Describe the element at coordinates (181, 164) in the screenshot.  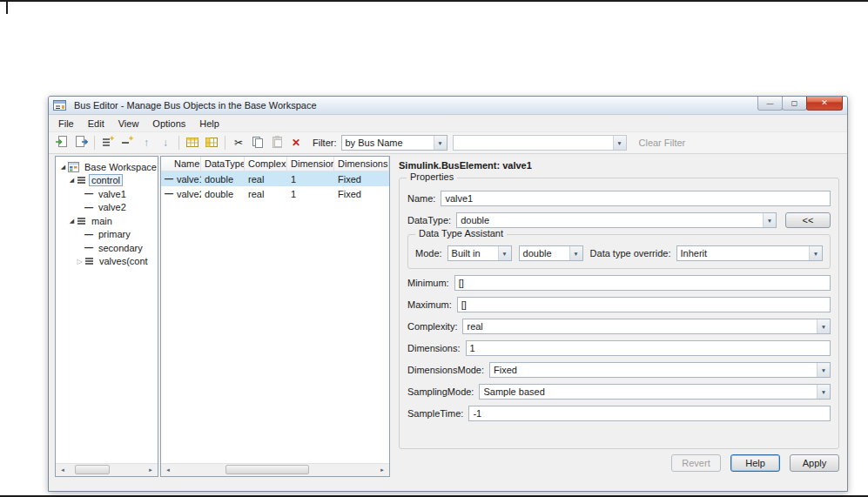
I see `column-header-name: Name` at that location.